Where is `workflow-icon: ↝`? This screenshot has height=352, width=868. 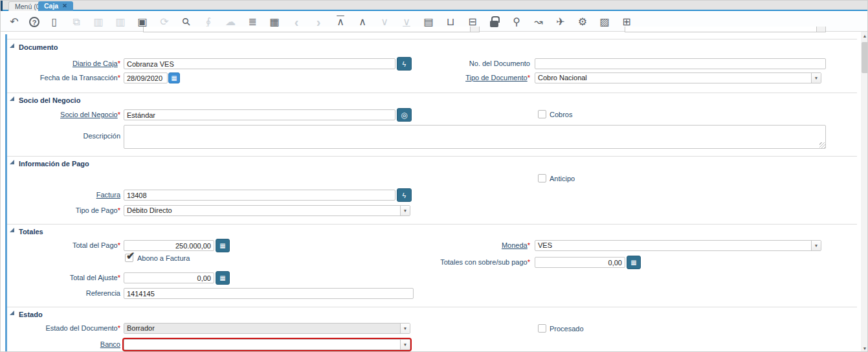 workflow-icon: ↝ is located at coordinates (539, 22).